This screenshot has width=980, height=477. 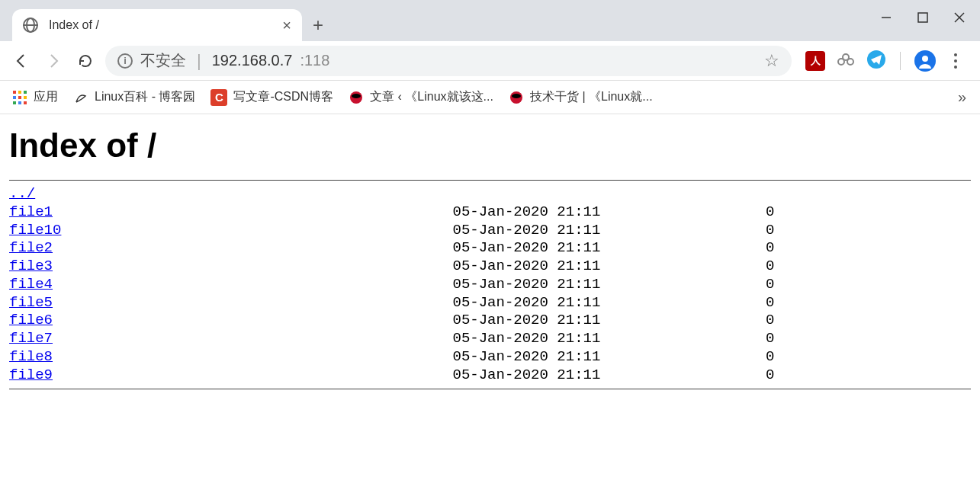 What do you see at coordinates (900, 61) in the screenshot?
I see `toolbar-separator` at bounding box center [900, 61].